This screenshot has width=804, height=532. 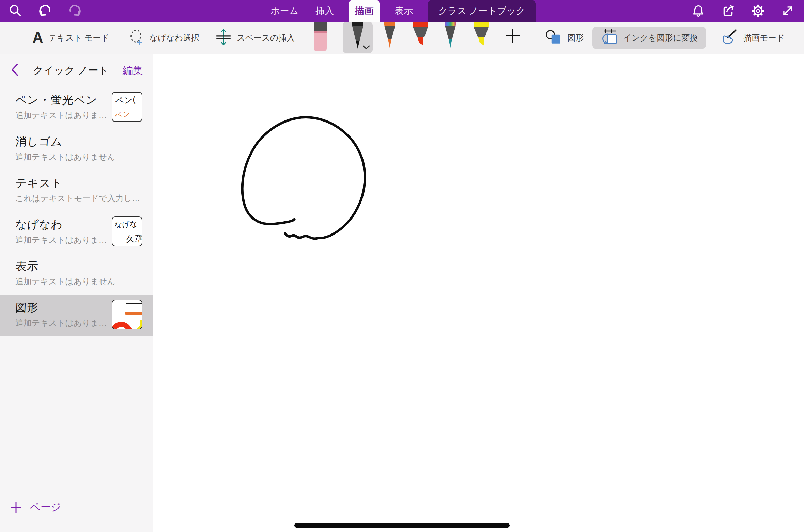 What do you see at coordinates (732, 11) in the screenshot?
I see `topbar-right-group` at bounding box center [732, 11].